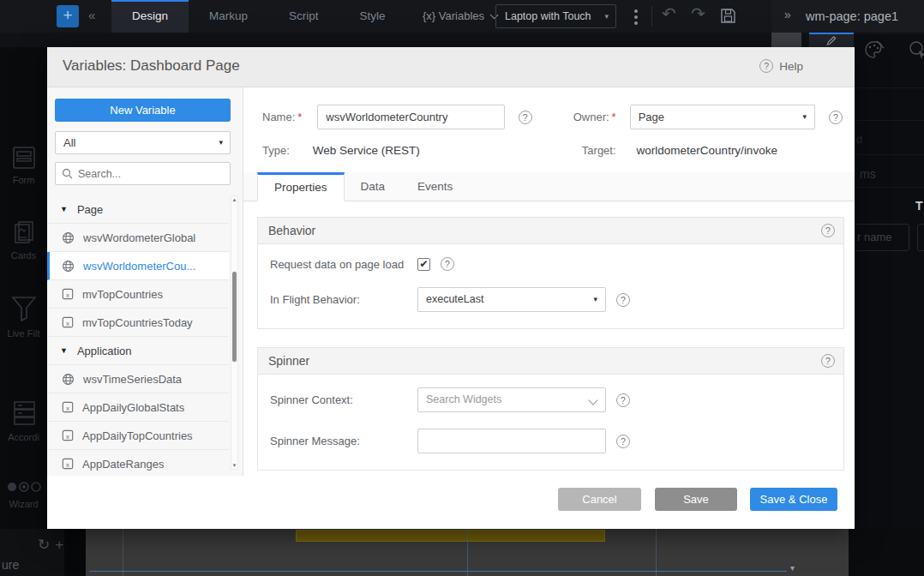 The image size is (924, 576). Describe the element at coordinates (447, 264) in the screenshot. I see `request-data-help-icon: ?` at that location.